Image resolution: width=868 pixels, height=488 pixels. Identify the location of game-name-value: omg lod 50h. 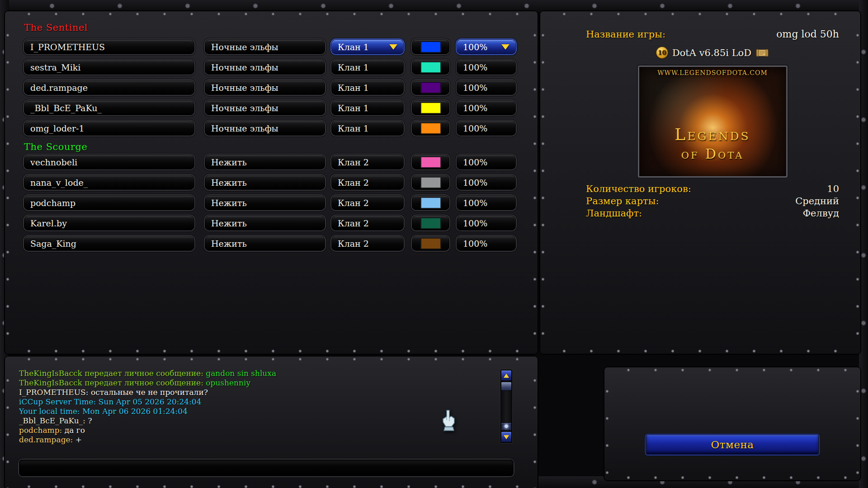
(807, 34).